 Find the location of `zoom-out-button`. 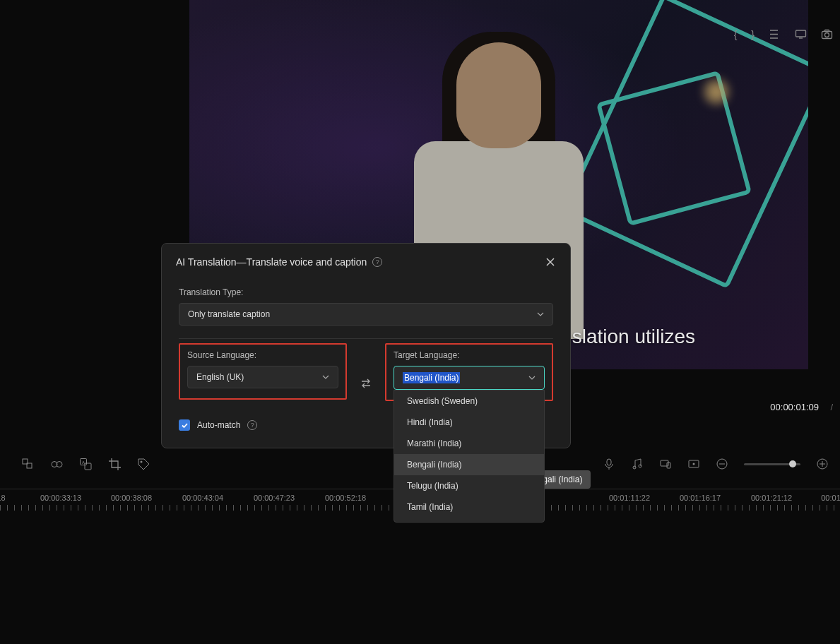

zoom-out-button is located at coordinates (722, 464).